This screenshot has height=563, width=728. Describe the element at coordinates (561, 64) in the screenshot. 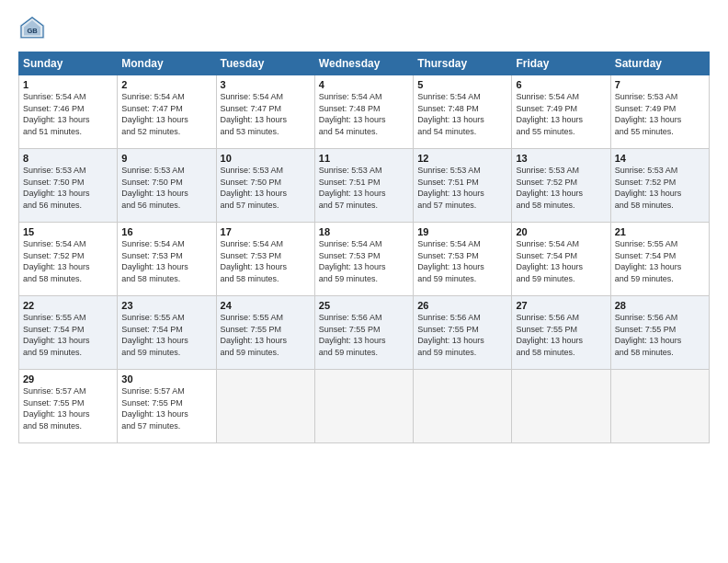

I see `calendar-header-friday: Friday` at that location.